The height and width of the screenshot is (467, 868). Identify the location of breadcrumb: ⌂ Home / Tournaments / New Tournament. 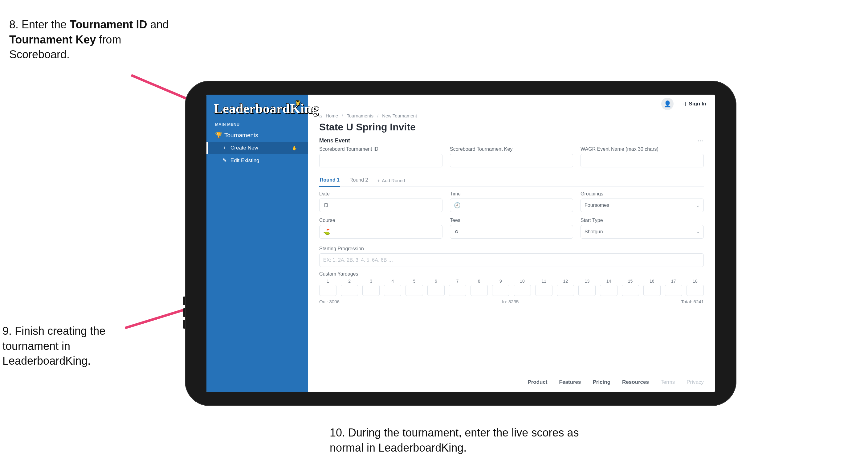
(512, 117).